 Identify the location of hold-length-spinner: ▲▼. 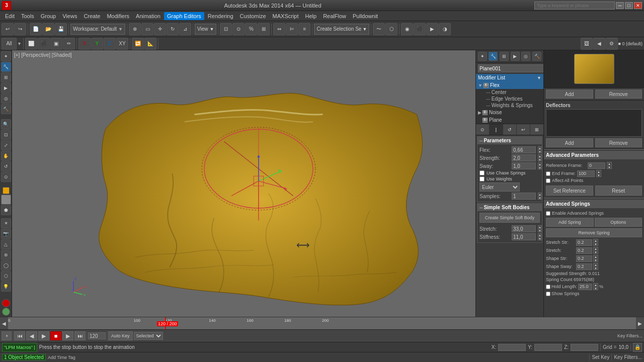
(596, 287).